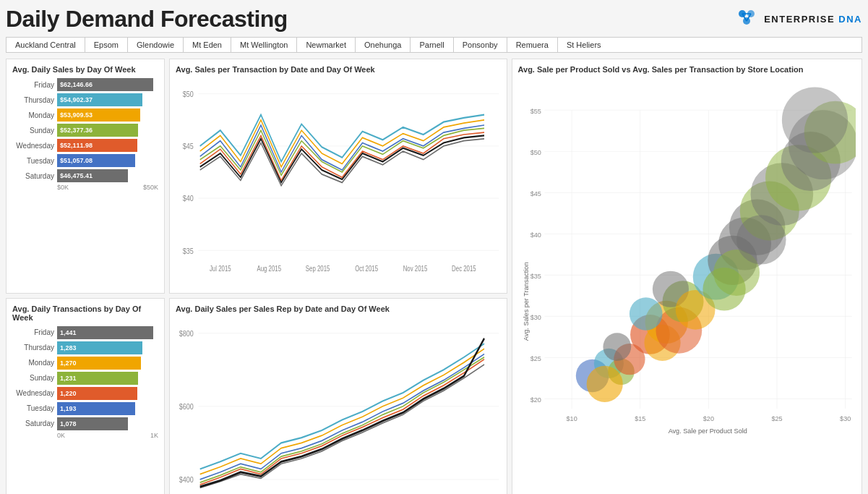 This screenshot has width=868, height=494. What do you see at coordinates (85, 161) in the screenshot?
I see `bar-row-tuesday: Tuesday $51,057.08` at bounding box center [85, 161].